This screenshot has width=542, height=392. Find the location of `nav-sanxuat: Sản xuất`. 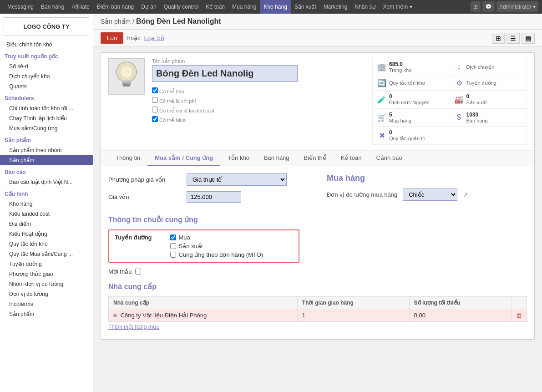

nav-sanxuat: Sản xuất is located at coordinates (305, 7).